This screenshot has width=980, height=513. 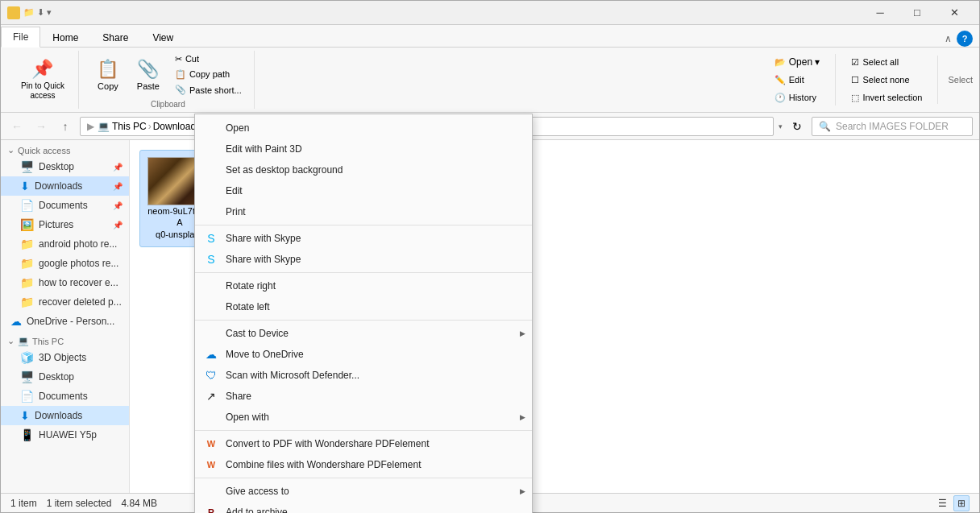 What do you see at coordinates (65, 37) in the screenshot?
I see `tab-home: Home` at bounding box center [65, 37].